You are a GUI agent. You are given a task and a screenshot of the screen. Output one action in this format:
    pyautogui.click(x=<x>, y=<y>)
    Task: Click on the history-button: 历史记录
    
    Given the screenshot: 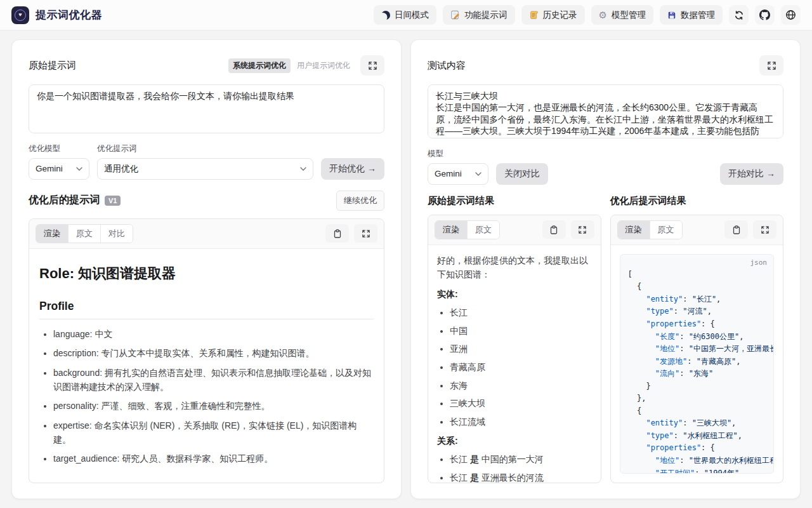 What is the action you would take?
    pyautogui.click(x=553, y=15)
    